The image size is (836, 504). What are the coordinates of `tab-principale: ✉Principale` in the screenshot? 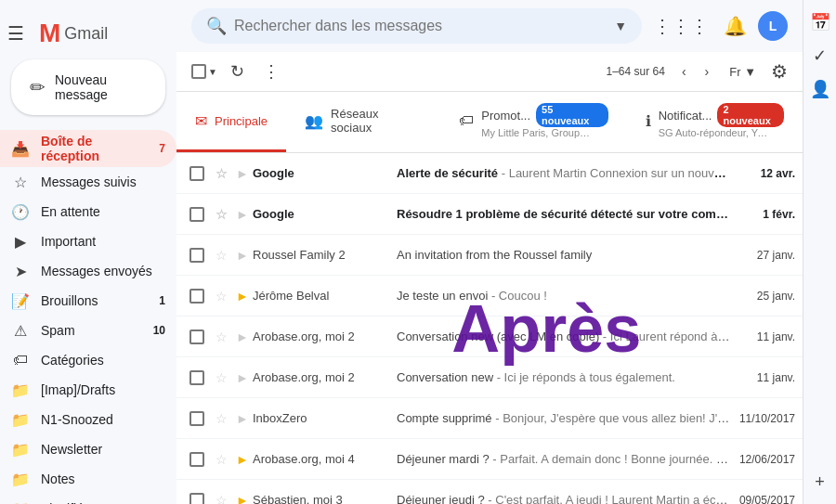 It's located at (231, 123).